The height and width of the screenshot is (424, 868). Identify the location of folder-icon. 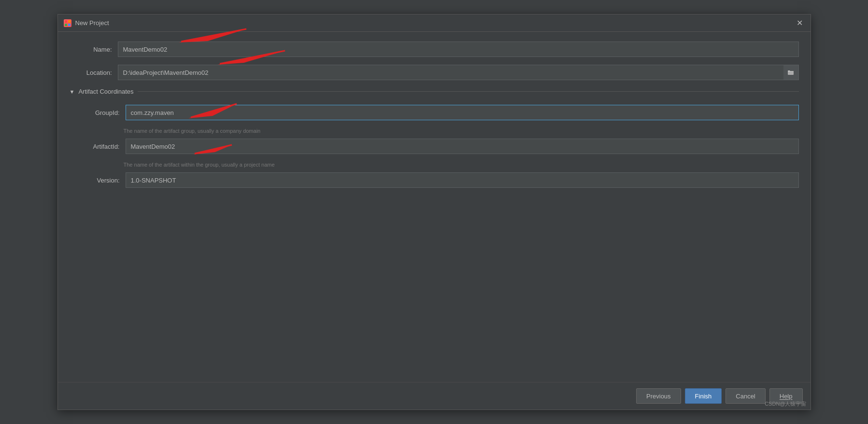
(791, 72).